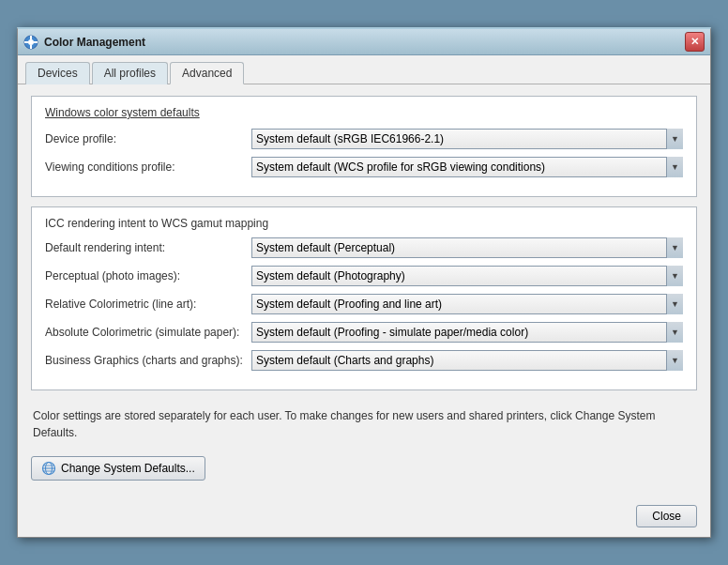  What do you see at coordinates (467, 332) in the screenshot?
I see `rendering-intent-select-3: System default (Proofing - simulate pape…` at bounding box center [467, 332].